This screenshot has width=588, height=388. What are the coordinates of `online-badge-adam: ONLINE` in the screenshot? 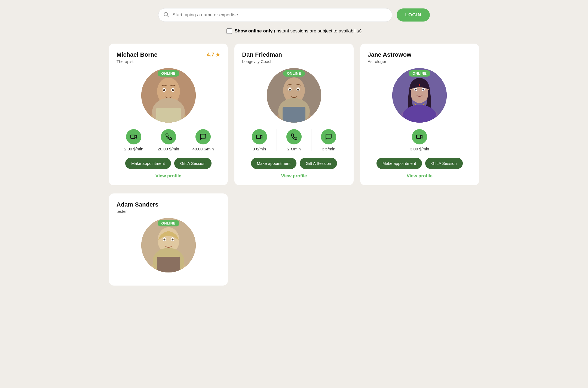 It's located at (169, 223).